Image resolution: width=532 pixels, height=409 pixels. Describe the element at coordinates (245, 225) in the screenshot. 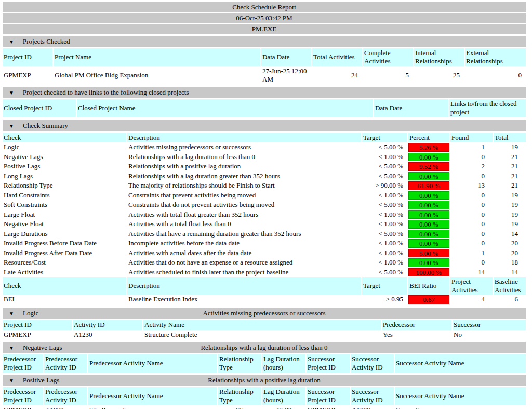

I see `check-description: Activities with a total float less than …` at that location.